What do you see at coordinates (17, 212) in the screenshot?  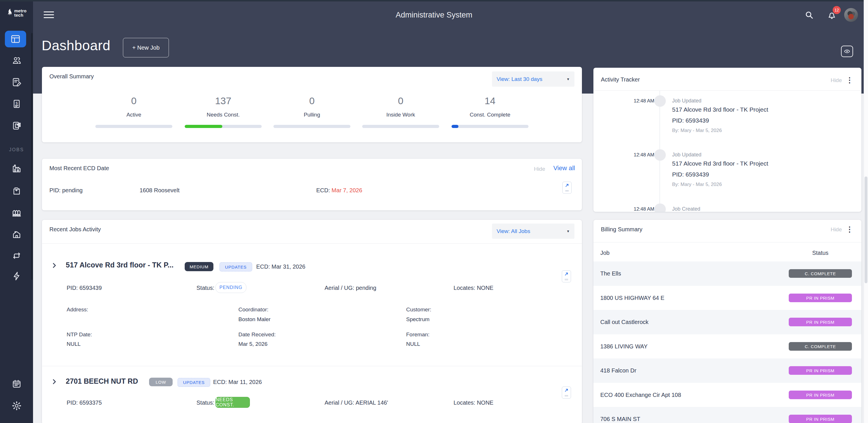 I see `sidebar: metro tech $ JOBS` at bounding box center [17, 212].